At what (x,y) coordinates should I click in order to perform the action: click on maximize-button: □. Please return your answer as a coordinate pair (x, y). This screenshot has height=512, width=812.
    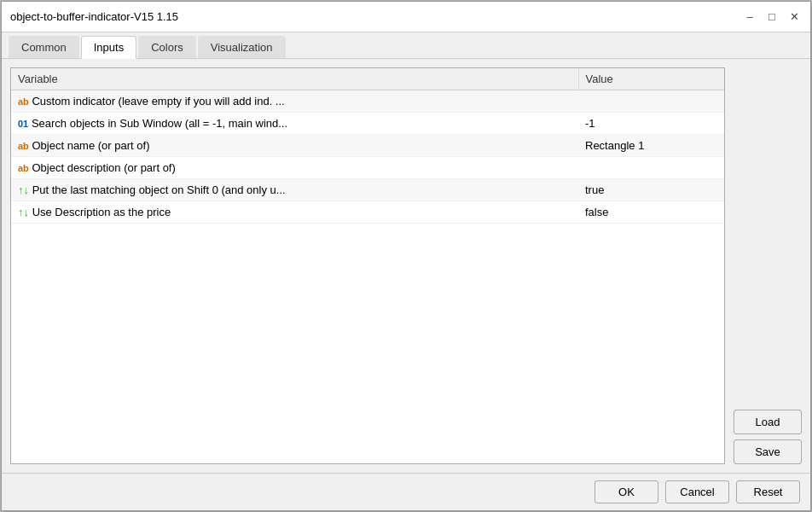
    Looking at the image, I should click on (772, 17).